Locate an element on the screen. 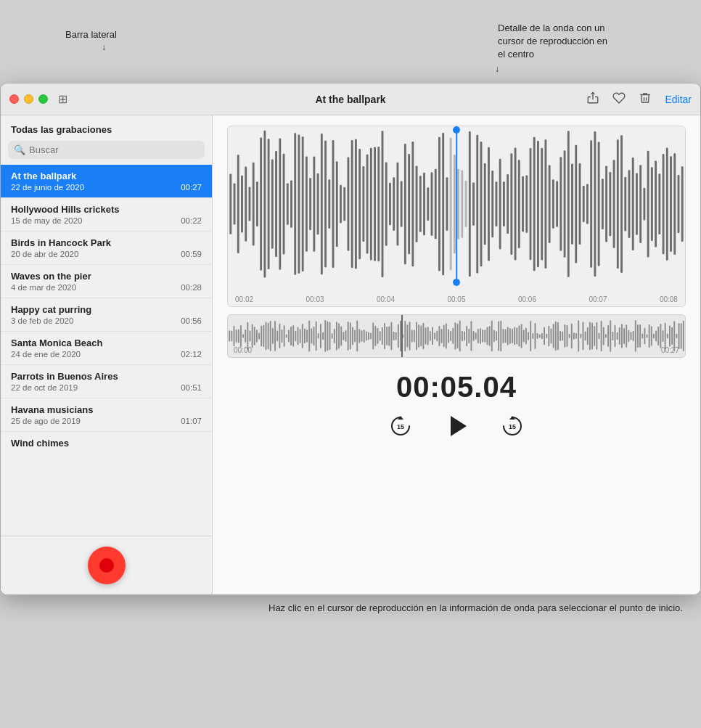 Image resolution: width=701 pixels, height=728 pixels. record-button is located at coordinates (107, 565).